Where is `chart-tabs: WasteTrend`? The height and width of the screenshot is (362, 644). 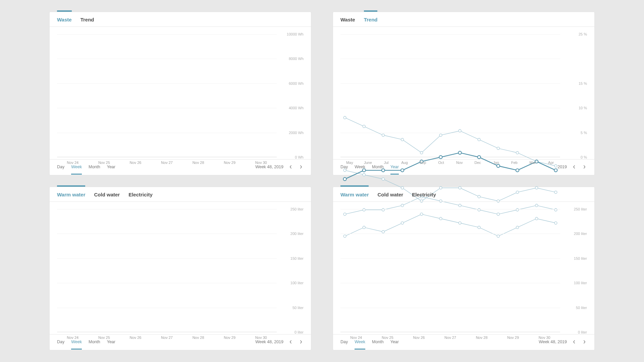
chart-tabs: WasteTrend is located at coordinates (180, 19).